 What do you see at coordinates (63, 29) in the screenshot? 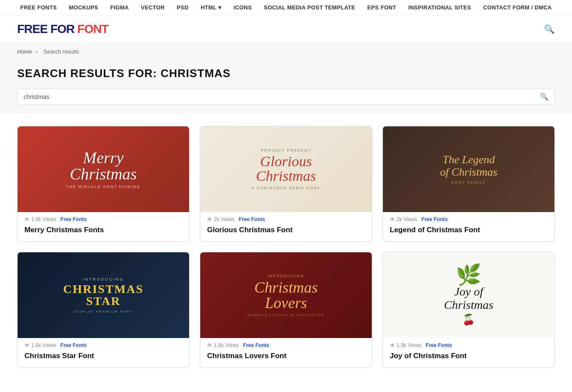
I see `logo: FREE FOR FONT` at bounding box center [63, 29].